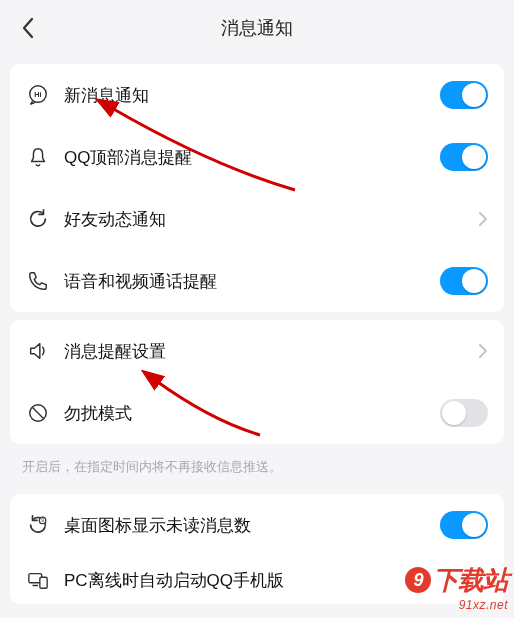 Image resolution: width=514 pixels, height=618 pixels. I want to click on speaker-icon, so click(38, 351).